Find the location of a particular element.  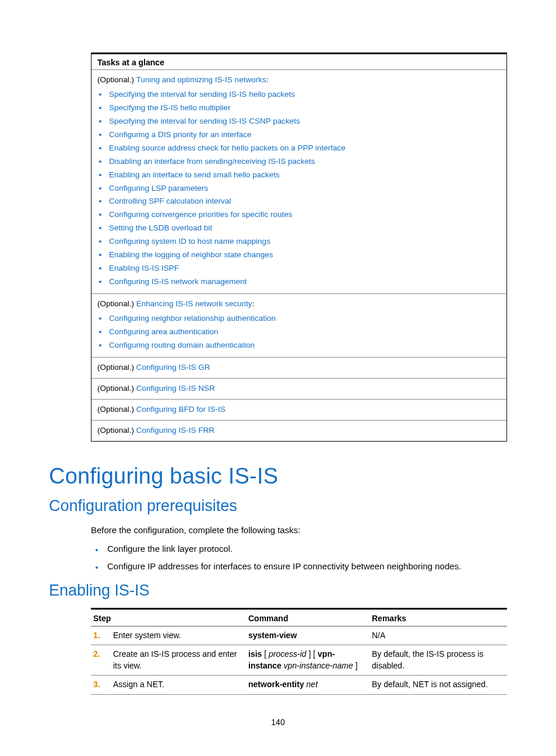

remarks-text: N/A is located at coordinates (438, 636).